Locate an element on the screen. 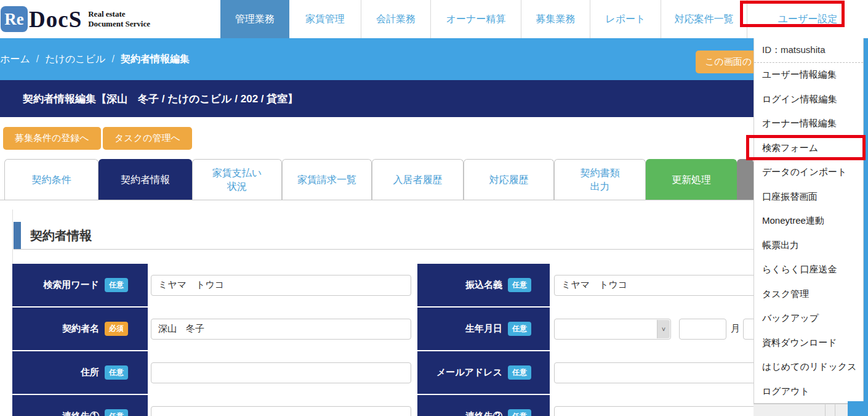 This screenshot has width=868, height=416. transfer-name-label-cell: 振込名義 任意 is located at coordinates (484, 285).